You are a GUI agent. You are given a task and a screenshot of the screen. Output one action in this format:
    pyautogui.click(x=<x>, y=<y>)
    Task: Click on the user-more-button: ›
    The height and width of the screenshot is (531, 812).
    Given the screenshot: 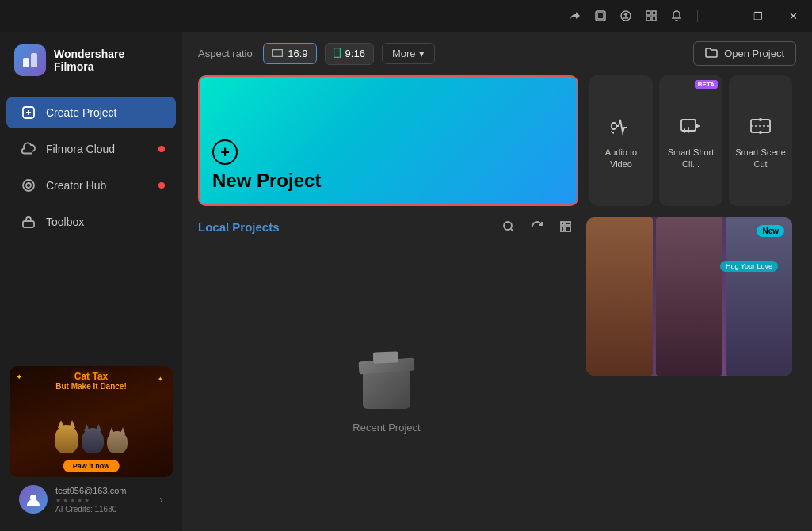 What is the action you would take?
    pyautogui.click(x=162, y=499)
    